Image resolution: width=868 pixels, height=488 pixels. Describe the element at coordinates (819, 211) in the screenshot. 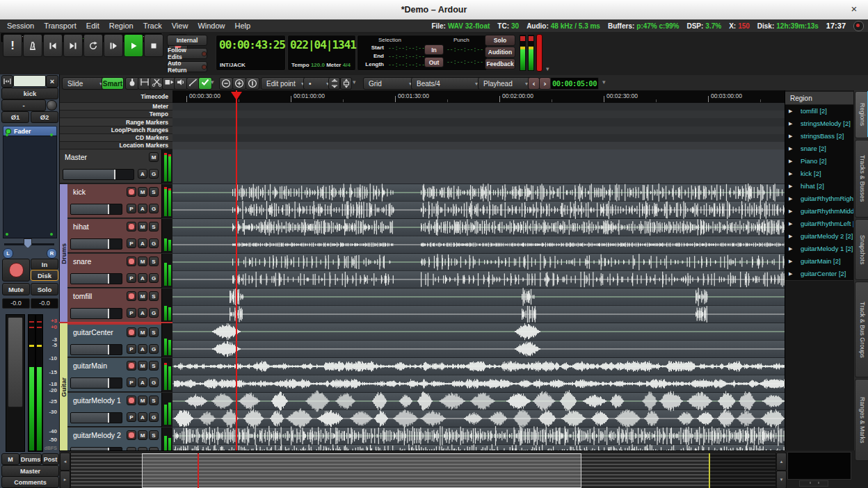

I see `region-list-item: ▶guitarRhythmMiddle [2]` at that location.